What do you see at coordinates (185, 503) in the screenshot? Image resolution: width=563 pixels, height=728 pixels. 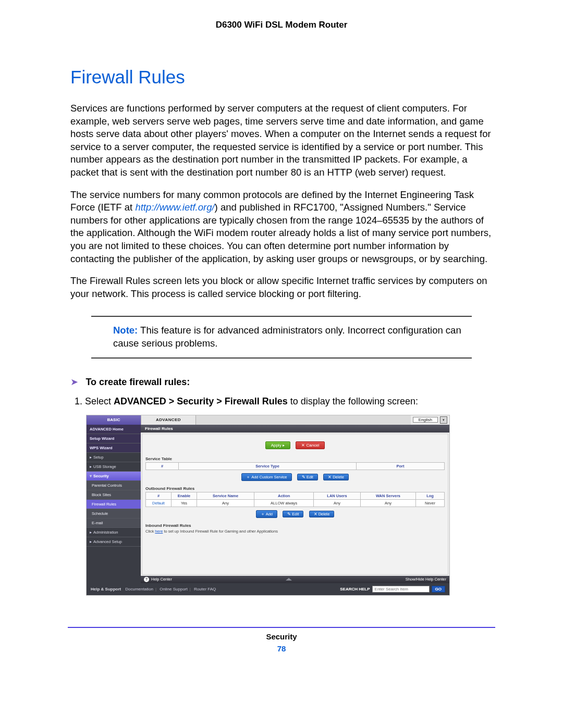 I see `out-enable: Yes` at bounding box center [185, 503].